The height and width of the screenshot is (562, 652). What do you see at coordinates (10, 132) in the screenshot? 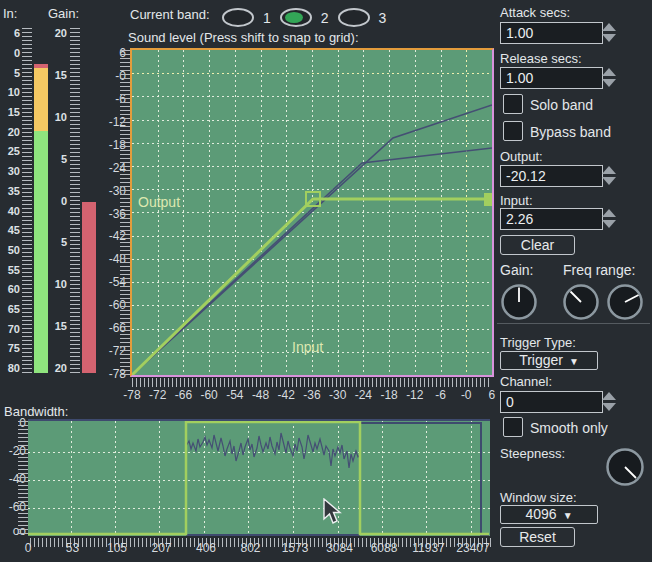
I see `in-scale-tick: 20` at bounding box center [10, 132].